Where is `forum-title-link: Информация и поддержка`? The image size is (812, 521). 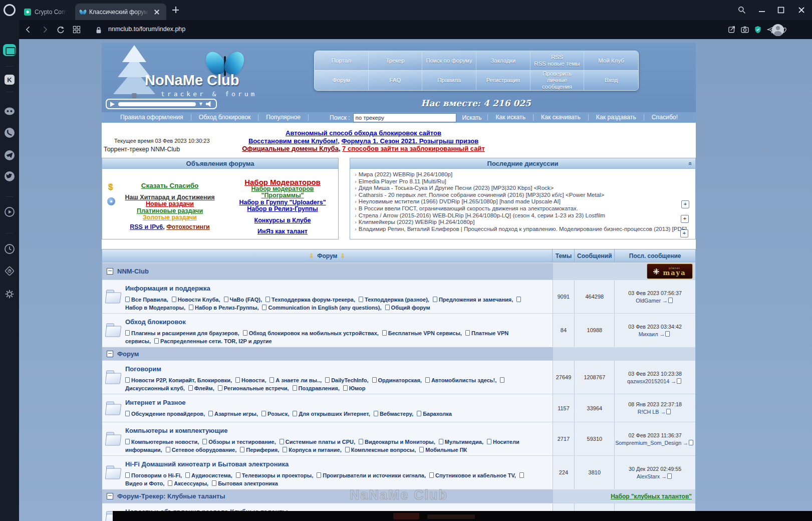
forum-title-link: Информация и поддержка is located at coordinates (168, 289).